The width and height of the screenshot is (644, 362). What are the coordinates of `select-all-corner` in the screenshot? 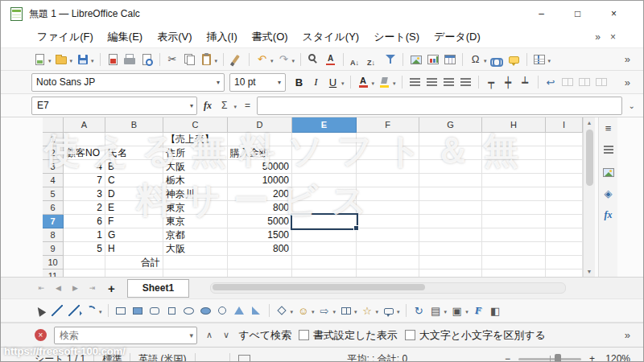 It's located at (53, 125).